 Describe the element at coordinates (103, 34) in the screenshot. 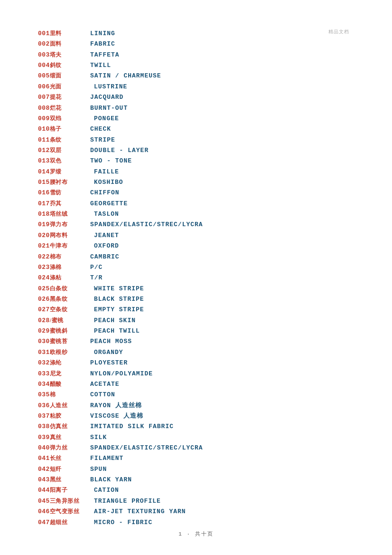

I see `item-label: LINING` at that location.